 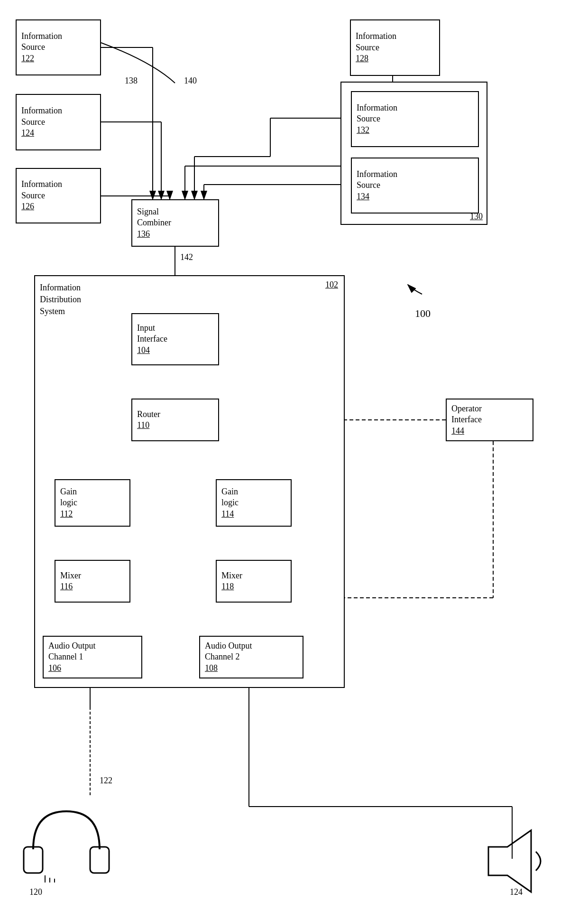 What do you see at coordinates (71, 576) in the screenshot?
I see `mixer-116-label: Mixer` at bounding box center [71, 576].